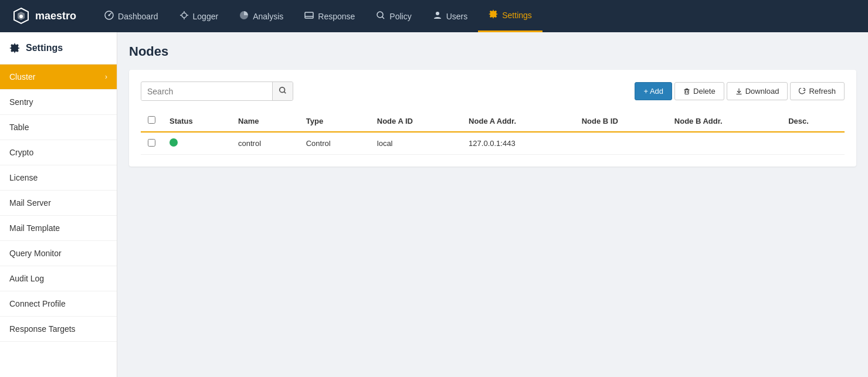  I want to click on table-header-row: Status Name Type Node A ID Node A Addr. …, so click(493, 121).